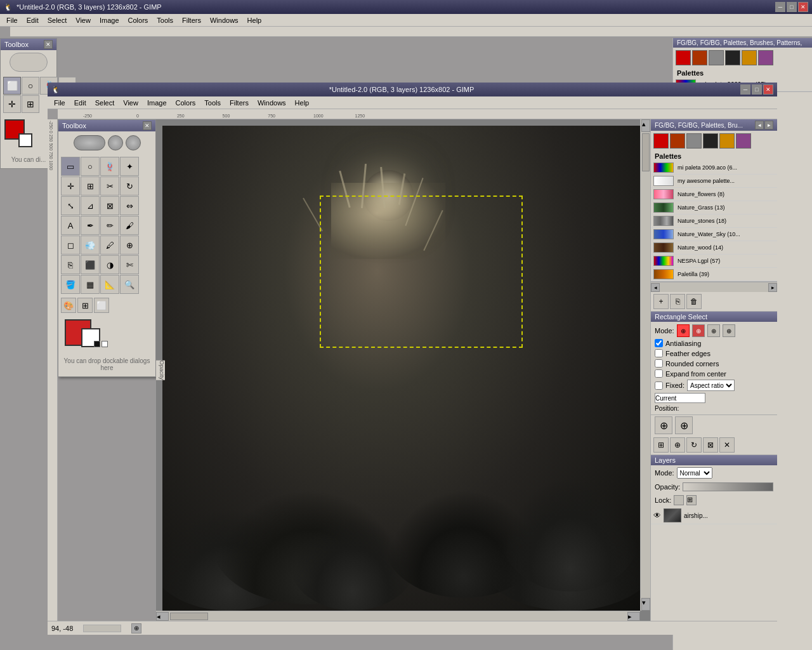 This screenshot has height=650, width=812. I want to click on bg-menu-select: Select, so click(57, 20).